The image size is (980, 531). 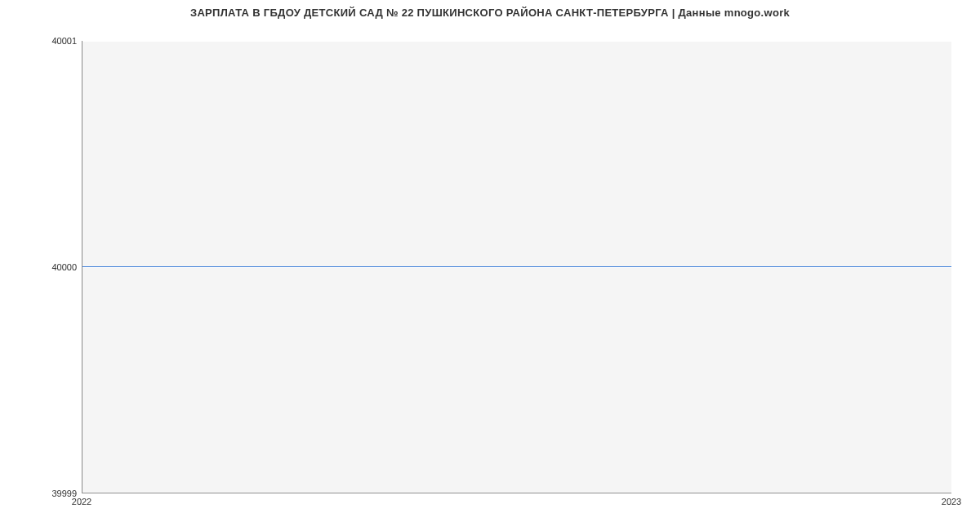 I want to click on y-tick-label: 40000, so click(x=64, y=267).